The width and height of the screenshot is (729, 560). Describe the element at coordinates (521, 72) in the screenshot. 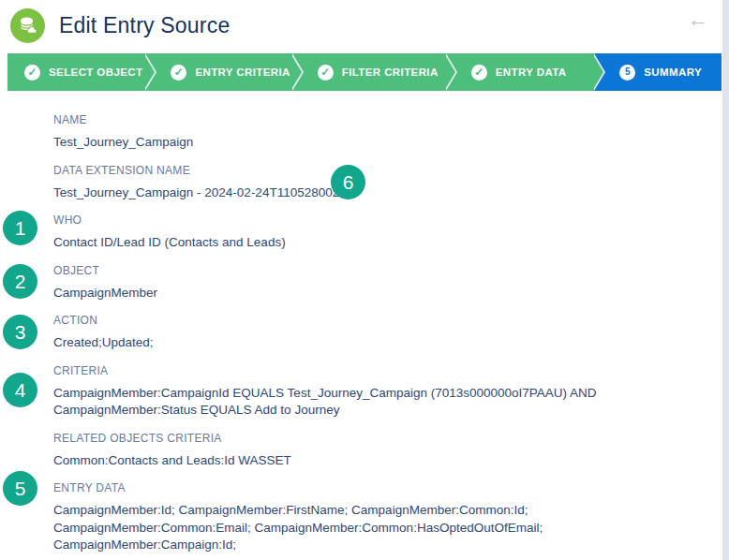

I see `step-entry-data: ✓ ENTRY DATA` at that location.